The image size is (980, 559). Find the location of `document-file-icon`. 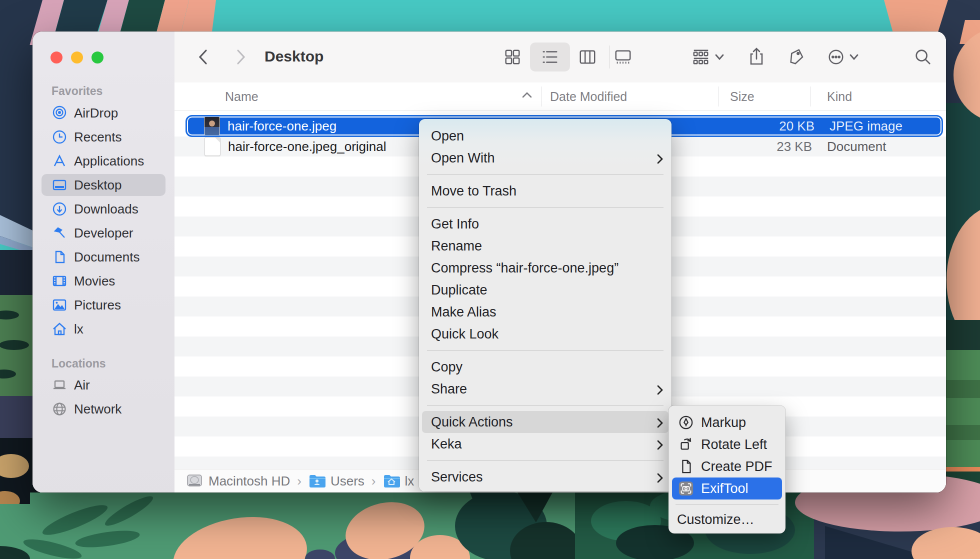

document-file-icon is located at coordinates (212, 146).